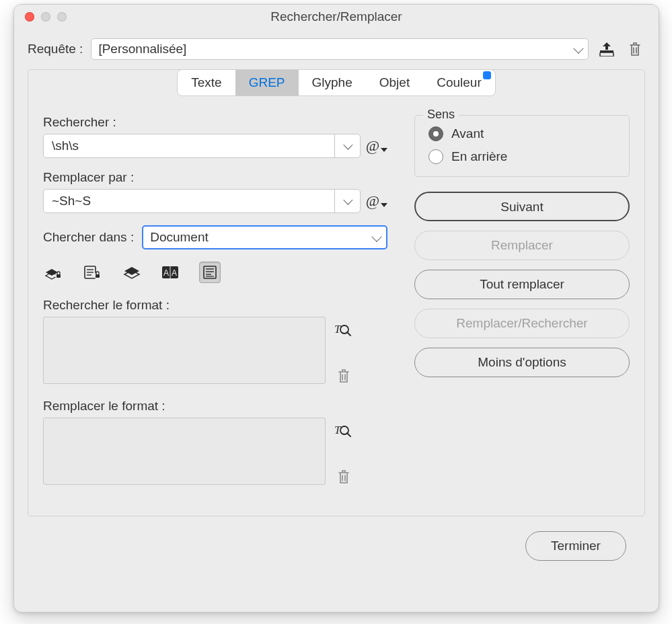 This screenshot has height=624, width=672. Describe the element at coordinates (93, 272) in the screenshot. I see `locked-stories-icon` at that location.